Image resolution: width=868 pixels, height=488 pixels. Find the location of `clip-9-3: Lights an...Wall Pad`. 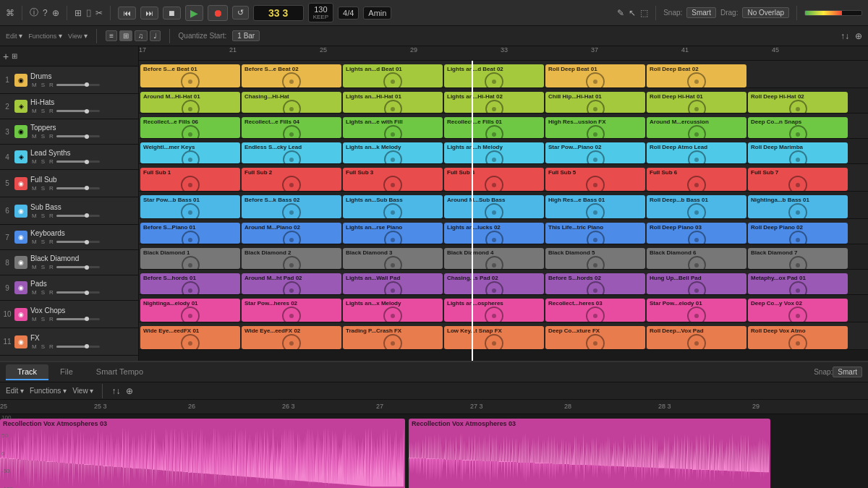

clip-9-3: Lights an...Wall Pad is located at coordinates (393, 283).